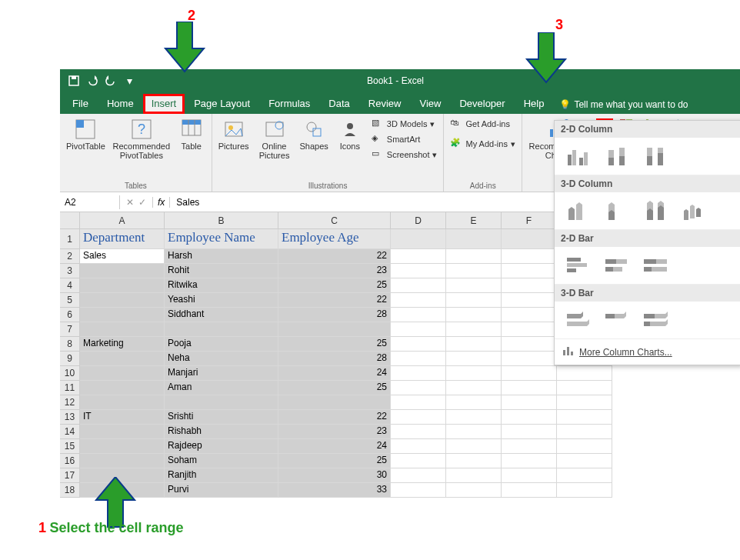  What do you see at coordinates (70, 475) in the screenshot?
I see `row-header: 17` at bounding box center [70, 475].